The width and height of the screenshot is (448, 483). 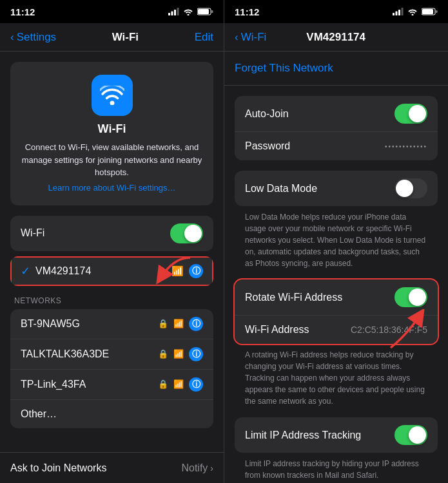 I want to click on signal-icon, so click(x=174, y=12).